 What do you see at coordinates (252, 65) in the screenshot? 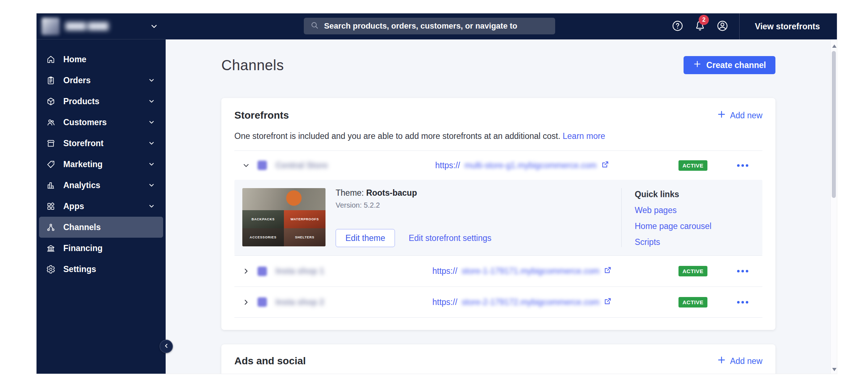
I see `page-title: Channels` at bounding box center [252, 65].